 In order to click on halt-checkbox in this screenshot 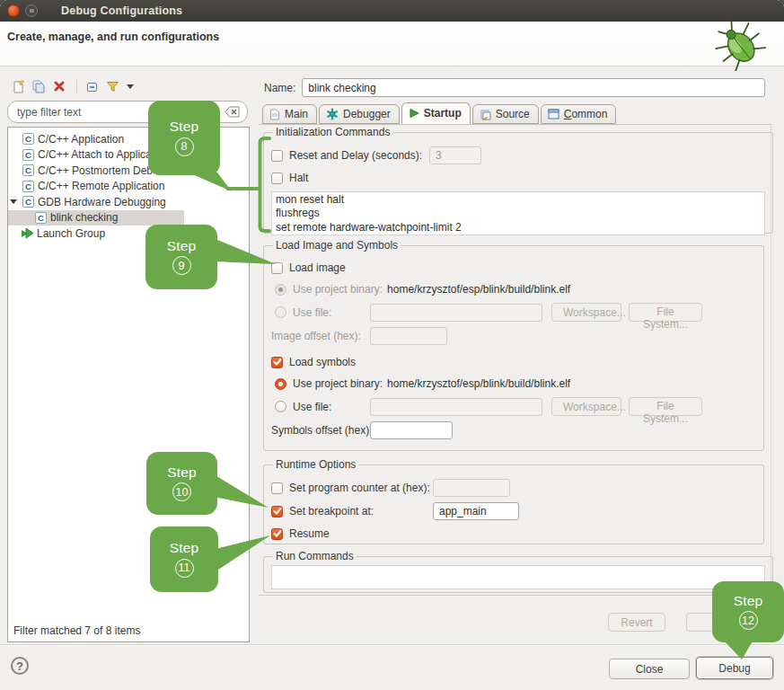, I will do `click(277, 178)`.